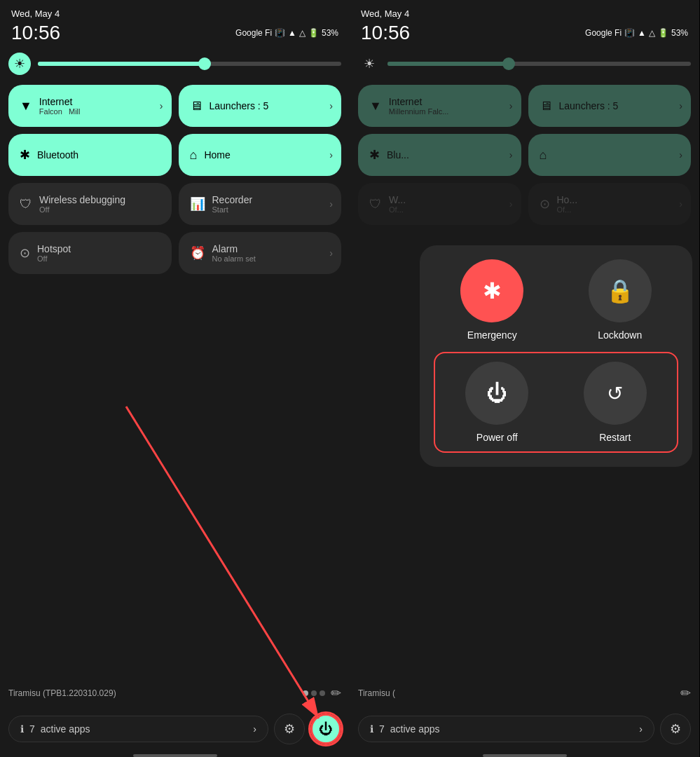 The height and width of the screenshot is (757, 700). Describe the element at coordinates (524, 24) in the screenshot. I see `right-status-bar: Wed, May 4 10:56 Google Fi 📳 ▲ △ 🔋 53%` at that location.